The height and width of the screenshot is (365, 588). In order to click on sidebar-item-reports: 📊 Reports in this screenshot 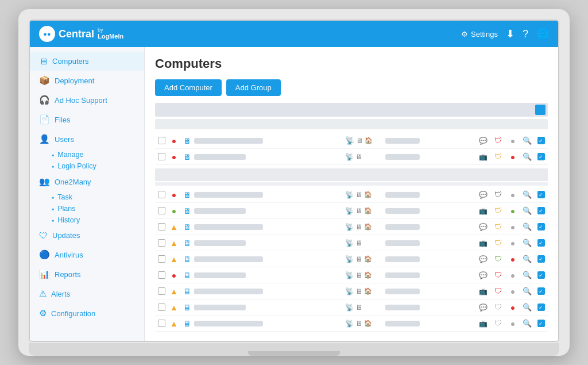, I will do `click(87, 274)`.